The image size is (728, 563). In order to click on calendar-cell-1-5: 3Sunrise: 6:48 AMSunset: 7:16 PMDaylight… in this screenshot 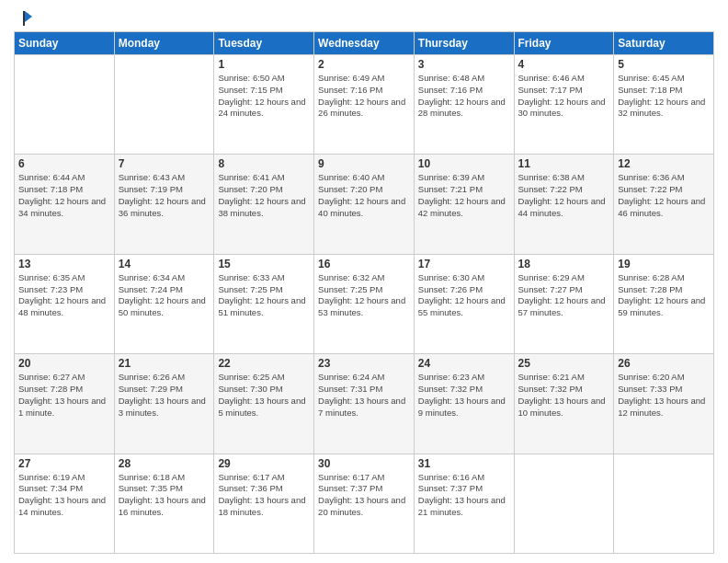, I will do `click(463, 105)`.